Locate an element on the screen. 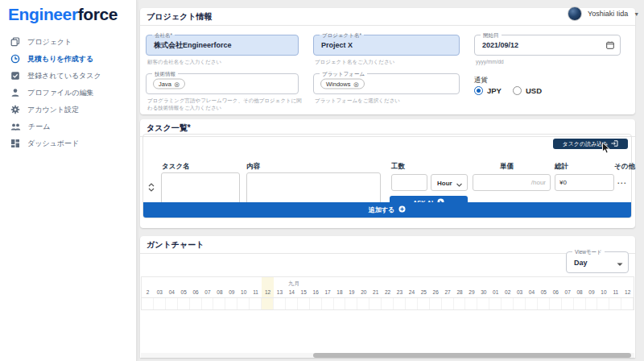 This screenshot has height=361, width=644. radio-checked-icon is located at coordinates (478, 90).